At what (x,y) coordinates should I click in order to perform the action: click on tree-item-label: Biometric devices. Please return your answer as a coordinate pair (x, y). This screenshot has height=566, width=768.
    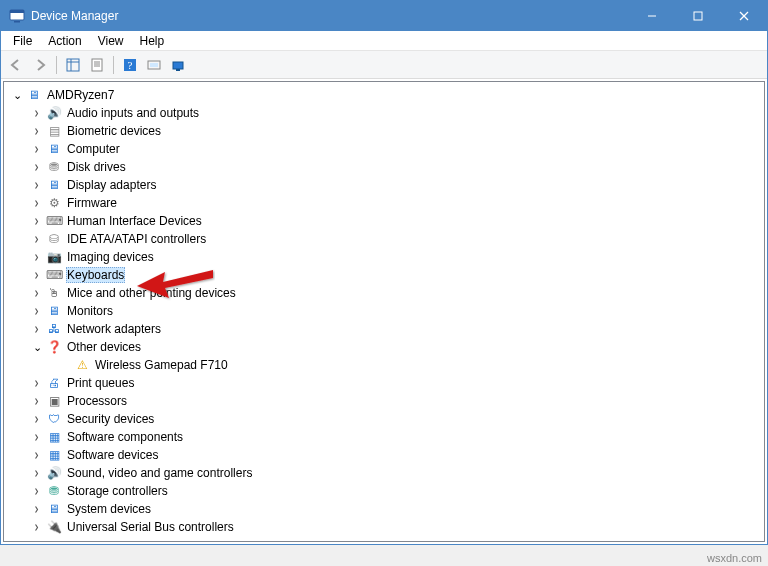
    Looking at the image, I should click on (114, 131).